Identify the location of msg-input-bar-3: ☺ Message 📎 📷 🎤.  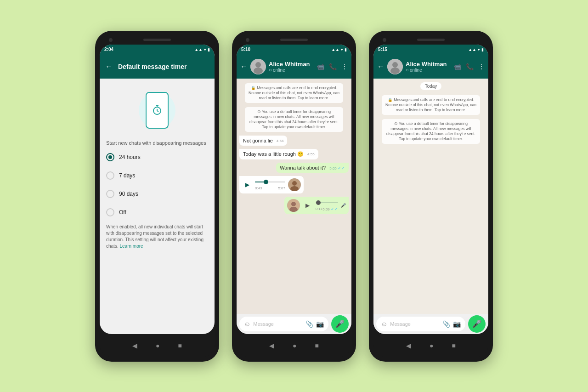
(431, 324).